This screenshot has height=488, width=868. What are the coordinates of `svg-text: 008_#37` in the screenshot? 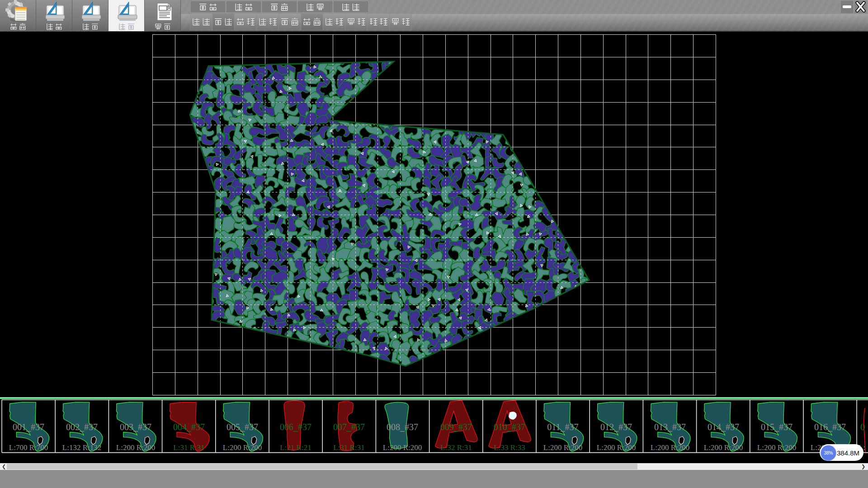 It's located at (402, 427).